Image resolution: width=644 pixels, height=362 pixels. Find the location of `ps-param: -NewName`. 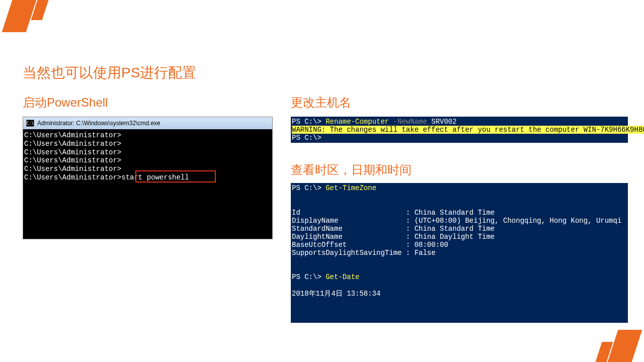

ps-param: -NewName is located at coordinates (413, 122).